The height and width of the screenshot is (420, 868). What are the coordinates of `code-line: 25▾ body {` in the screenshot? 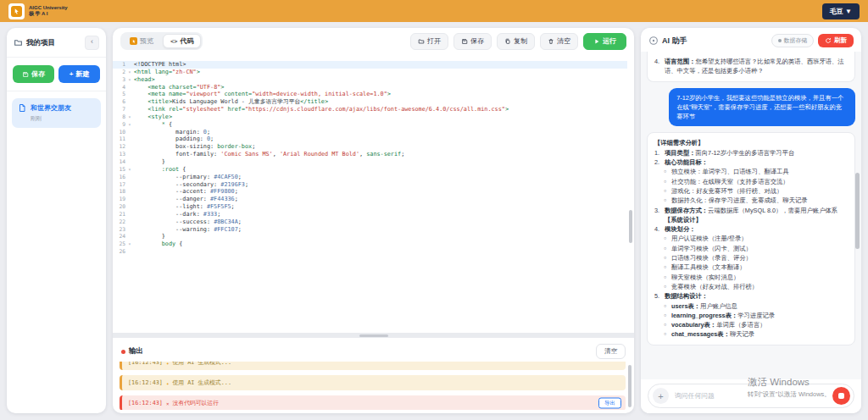 It's located at (370, 244).